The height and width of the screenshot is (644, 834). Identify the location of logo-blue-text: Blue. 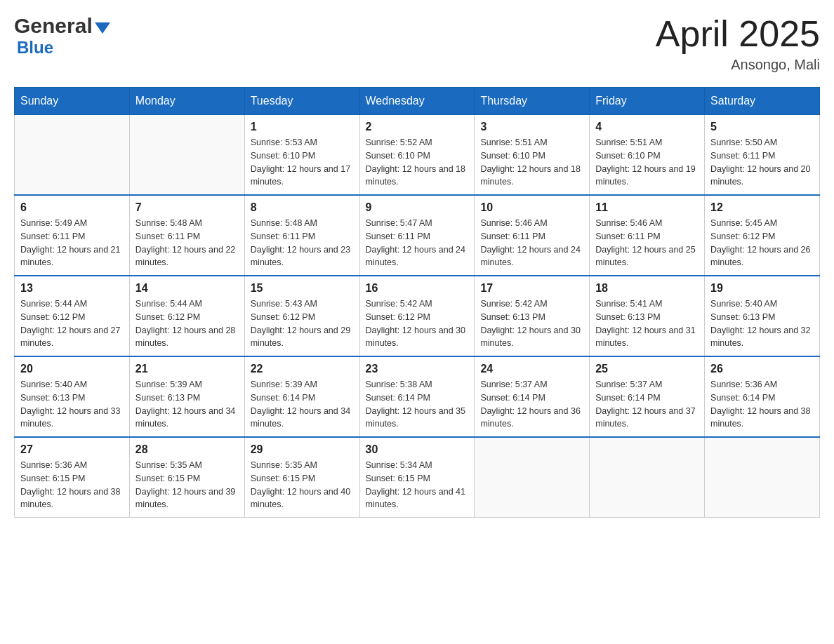
(35, 48).